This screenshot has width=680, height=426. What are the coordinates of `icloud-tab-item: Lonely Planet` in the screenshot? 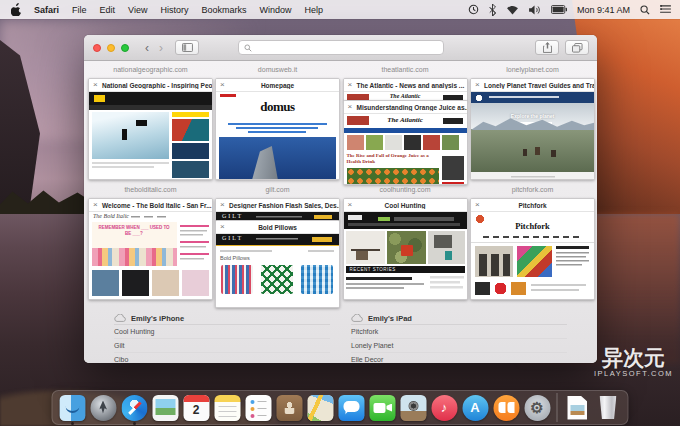 It's located at (459, 346).